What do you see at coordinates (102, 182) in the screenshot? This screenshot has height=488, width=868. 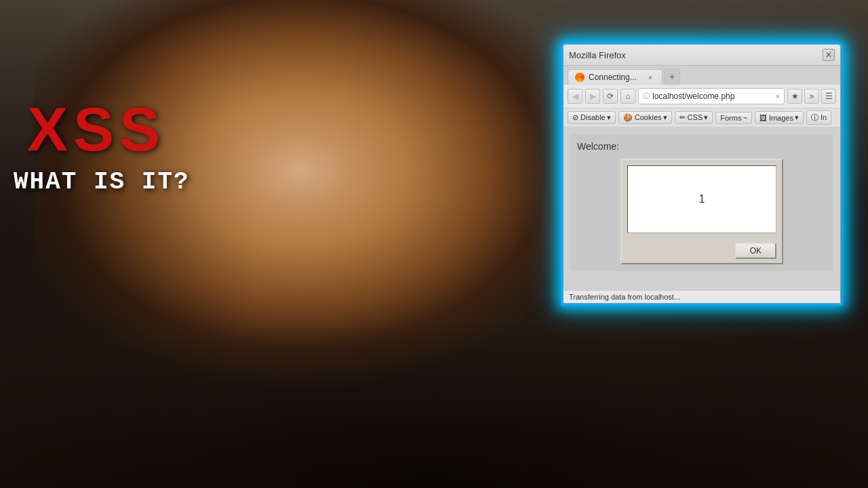 I see `subtitle-text: WHAT IS IT?` at bounding box center [102, 182].